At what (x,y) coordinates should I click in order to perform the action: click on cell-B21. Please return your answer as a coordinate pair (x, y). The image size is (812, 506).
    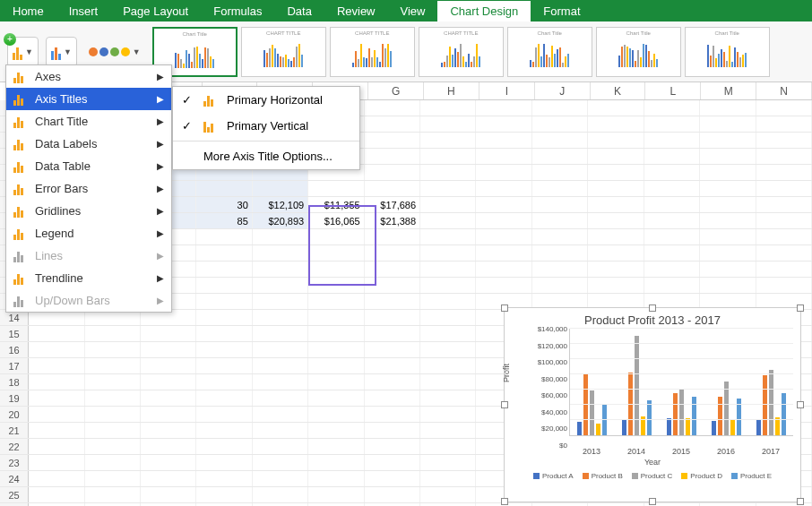
    Looking at the image, I should click on (113, 430).